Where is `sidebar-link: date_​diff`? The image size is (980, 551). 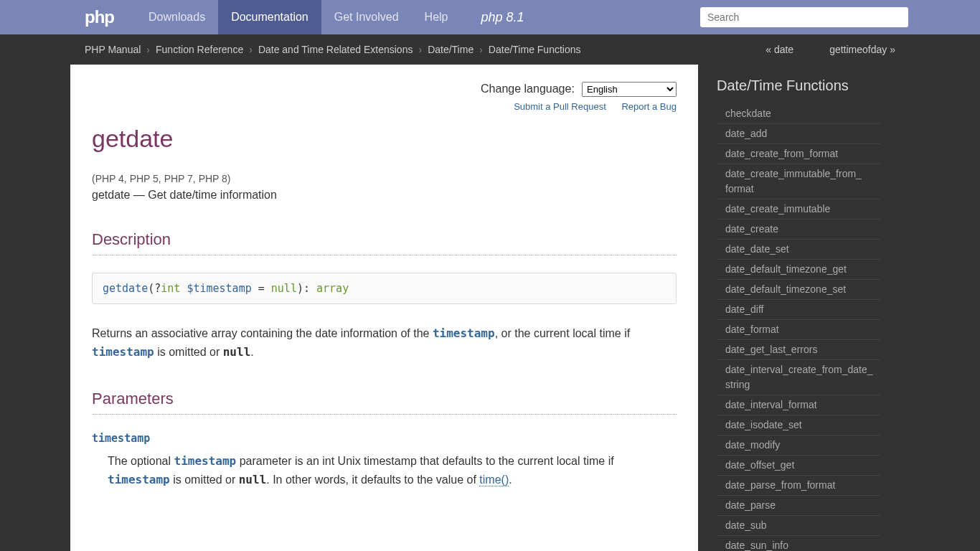
sidebar-link: date_​diff is located at coordinates (745, 309).